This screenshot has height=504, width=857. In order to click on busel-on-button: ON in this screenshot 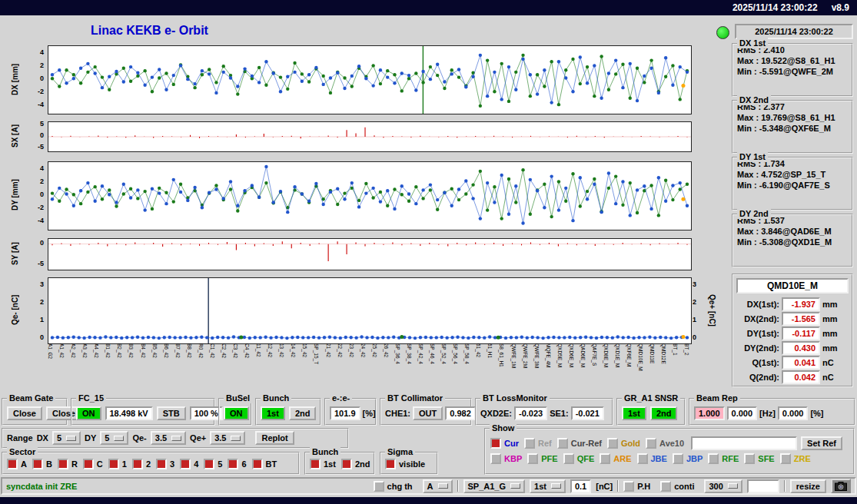, I will do `click(237, 413)`.